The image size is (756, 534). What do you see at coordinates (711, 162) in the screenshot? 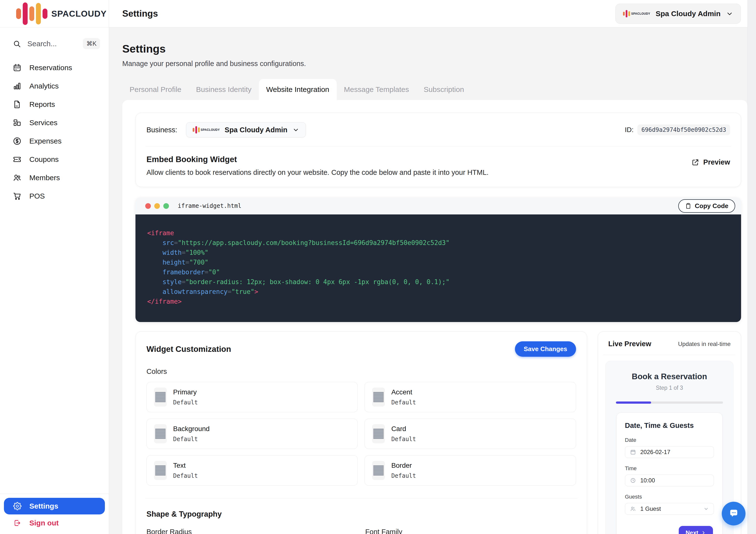
I see `preview-button: Preview` at bounding box center [711, 162].